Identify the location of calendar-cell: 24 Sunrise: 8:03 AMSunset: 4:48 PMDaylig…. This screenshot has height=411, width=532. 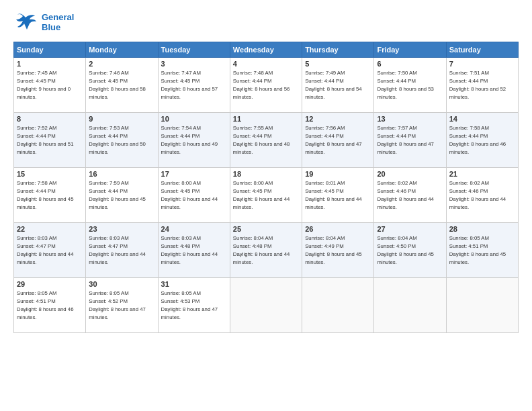
(193, 250).